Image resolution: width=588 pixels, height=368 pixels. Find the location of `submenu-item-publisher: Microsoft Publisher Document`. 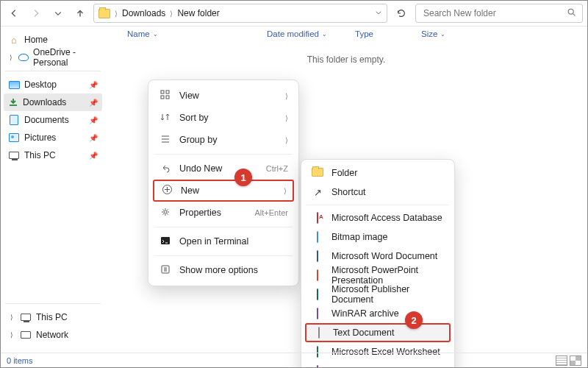

submenu-item-publisher: Microsoft Publisher Document is located at coordinates (378, 294).